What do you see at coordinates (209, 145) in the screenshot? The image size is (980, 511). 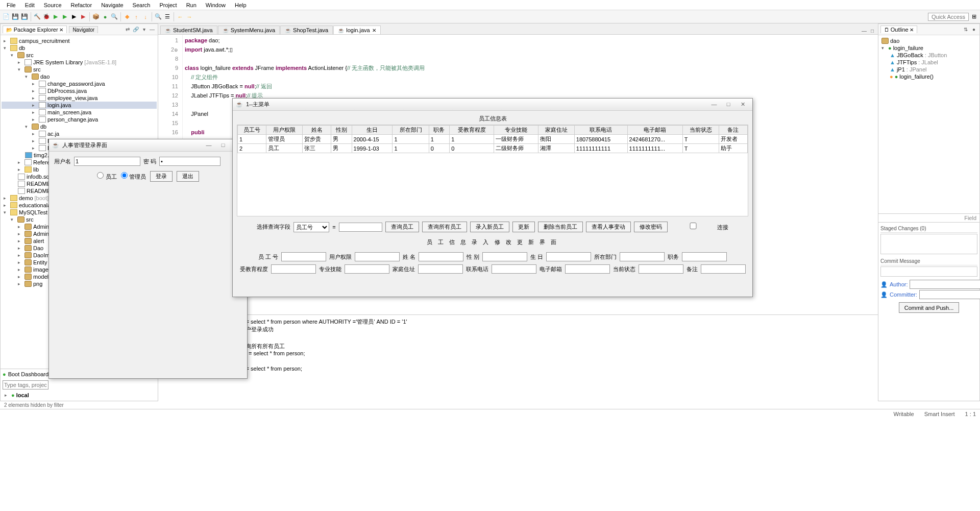 I see `dlg-min-icon: —` at bounding box center [209, 145].